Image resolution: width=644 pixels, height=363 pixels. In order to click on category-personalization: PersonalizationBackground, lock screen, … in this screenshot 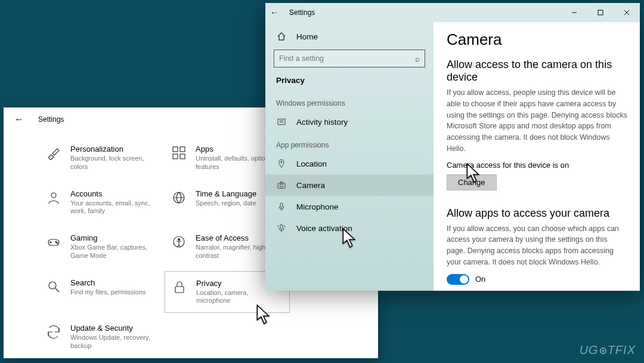, I will do `click(102, 158)`.